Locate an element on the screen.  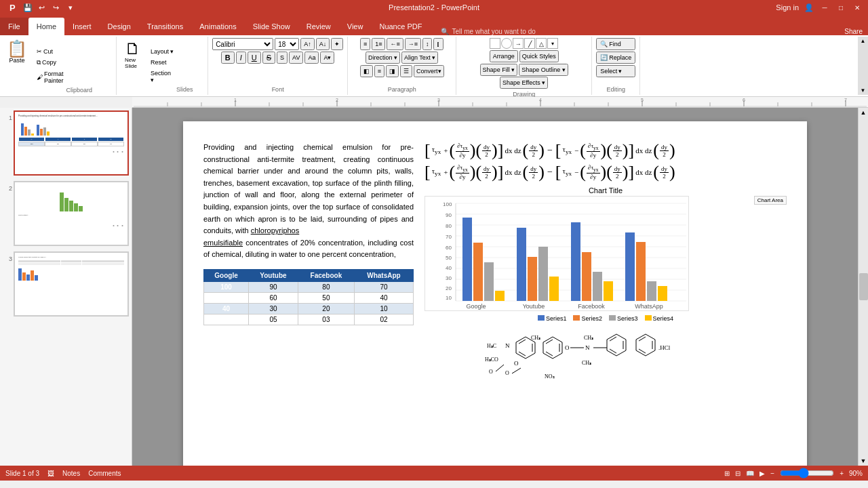
clear-format-button: ✦ is located at coordinates (337, 44).